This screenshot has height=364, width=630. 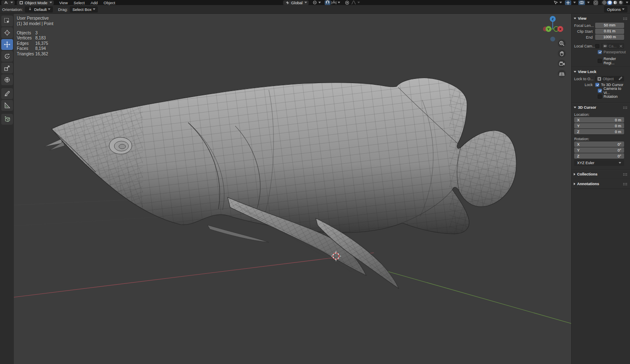 What do you see at coordinates (553, 19) in the screenshot?
I see `gizmo-z-ball: Z` at bounding box center [553, 19].